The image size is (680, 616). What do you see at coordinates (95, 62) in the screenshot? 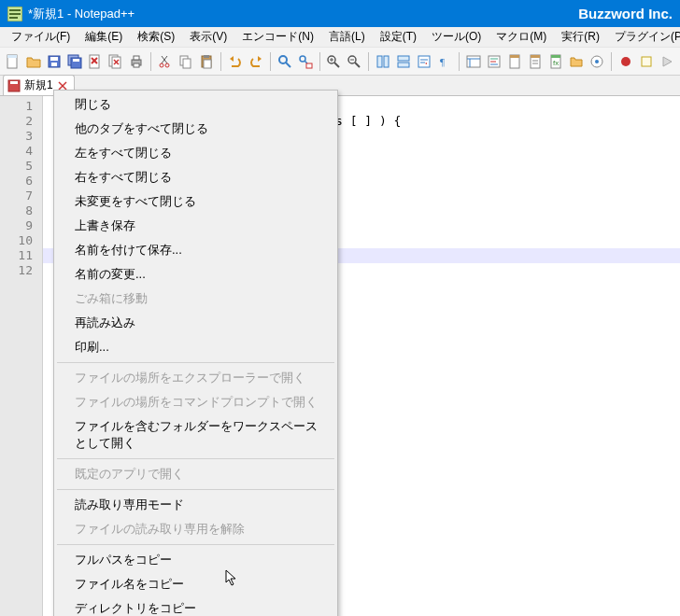
I see `close-button` at bounding box center [95, 62].